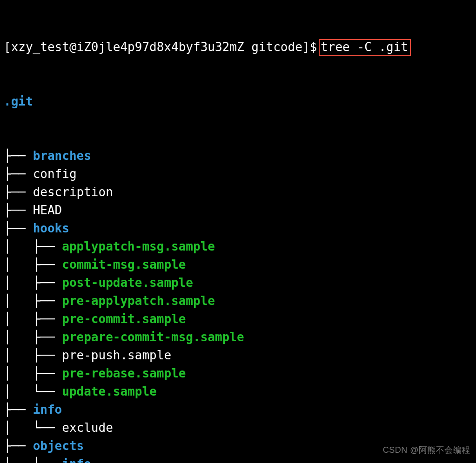  I want to click on executable-entry: prepare-commit-msg.sample, so click(153, 337).